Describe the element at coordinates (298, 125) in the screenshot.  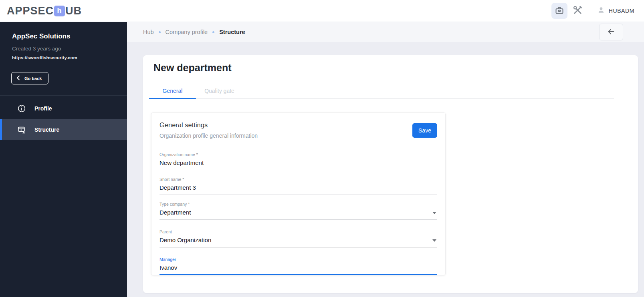
I see `card-title: General settings` at that location.